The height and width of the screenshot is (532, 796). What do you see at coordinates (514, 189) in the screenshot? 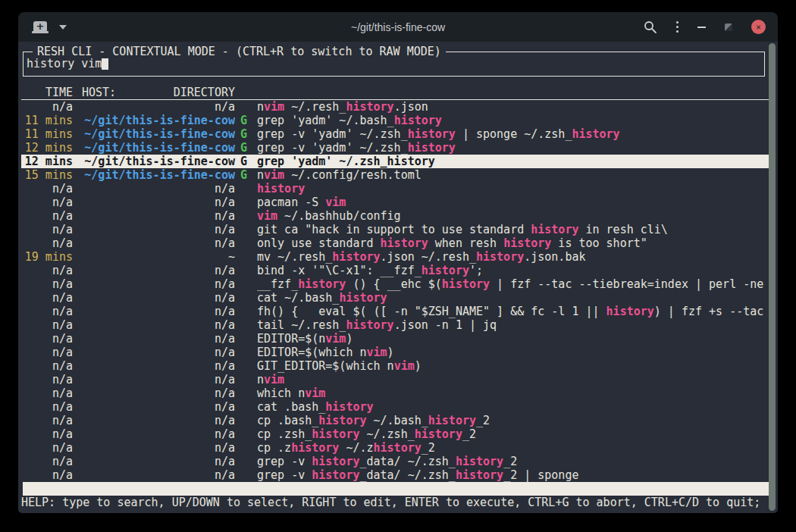
I see `row-command: history` at bounding box center [514, 189].